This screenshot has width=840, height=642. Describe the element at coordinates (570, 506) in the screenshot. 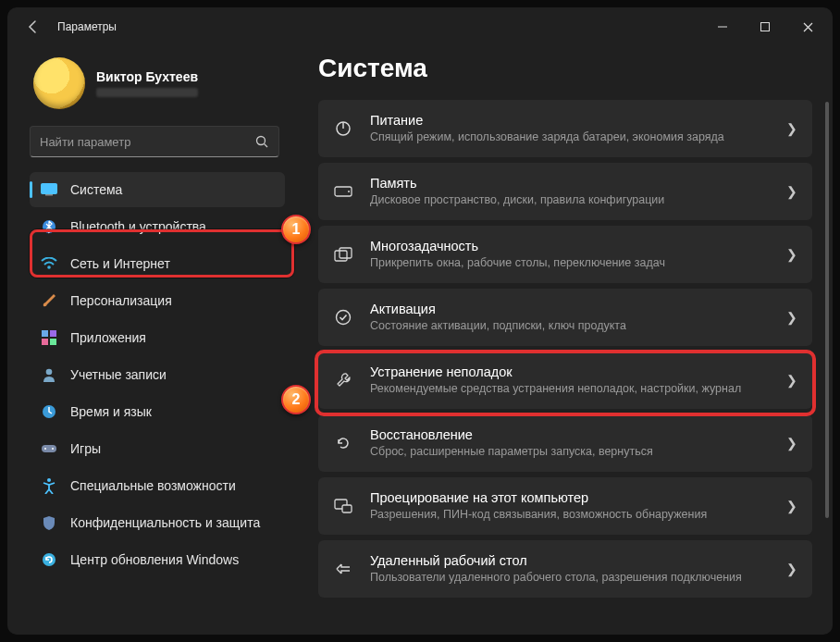

I see `card-text: Проецирование на этот компьютер Разрешен…` at that location.